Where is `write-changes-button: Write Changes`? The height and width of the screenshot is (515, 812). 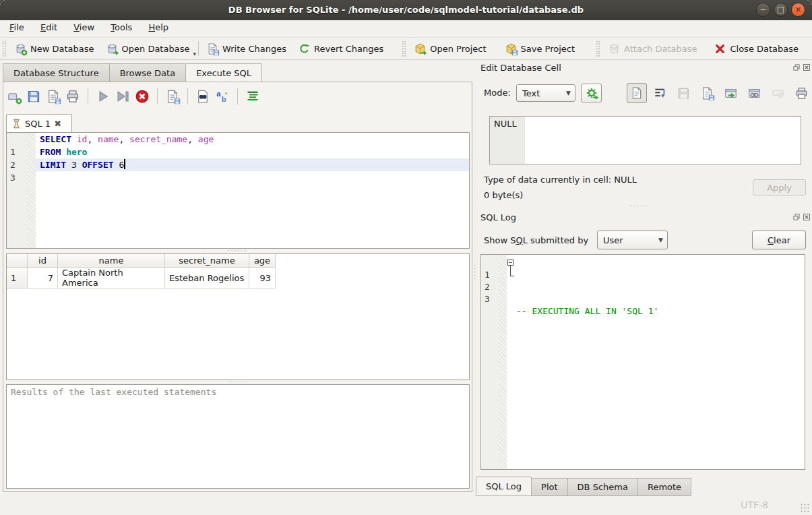
write-changes-button: Write Changes is located at coordinates (247, 49).